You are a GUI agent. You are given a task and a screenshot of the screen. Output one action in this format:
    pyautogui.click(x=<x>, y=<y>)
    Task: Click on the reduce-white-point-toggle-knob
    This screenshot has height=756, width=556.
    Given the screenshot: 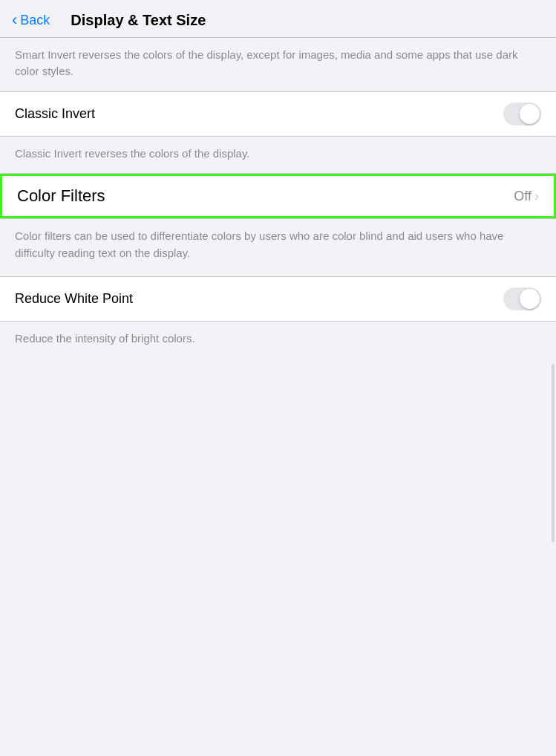 What is the action you would take?
    pyautogui.click(x=530, y=299)
    